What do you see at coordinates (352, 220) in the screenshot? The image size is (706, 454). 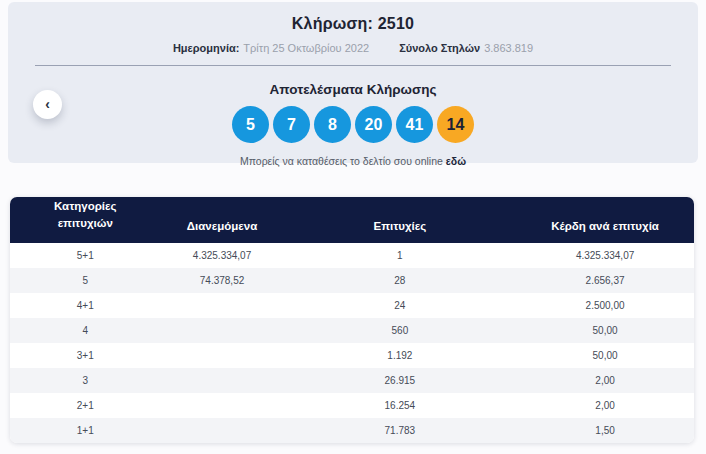 I see `table-header-row: Κατηγορίες επιτυχιών Διανεμόμενα Επιτυχί…` at bounding box center [352, 220].